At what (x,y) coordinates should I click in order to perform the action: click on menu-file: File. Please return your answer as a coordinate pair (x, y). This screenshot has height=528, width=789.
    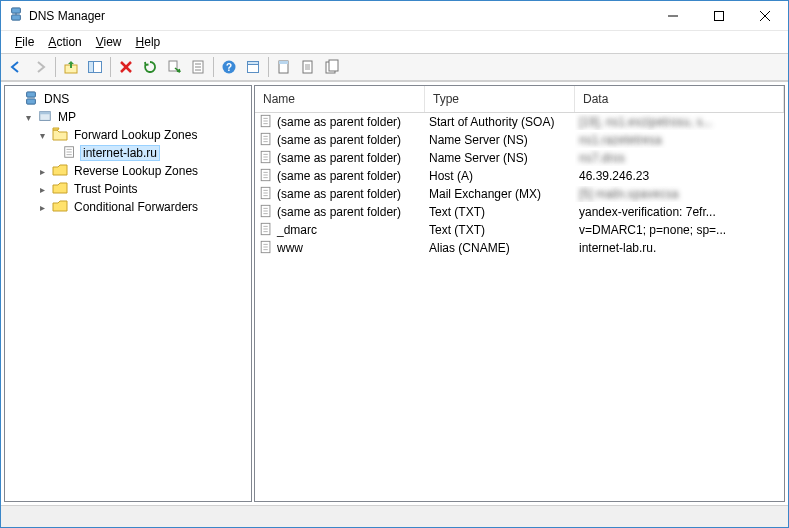
    Looking at the image, I should click on (24, 42).